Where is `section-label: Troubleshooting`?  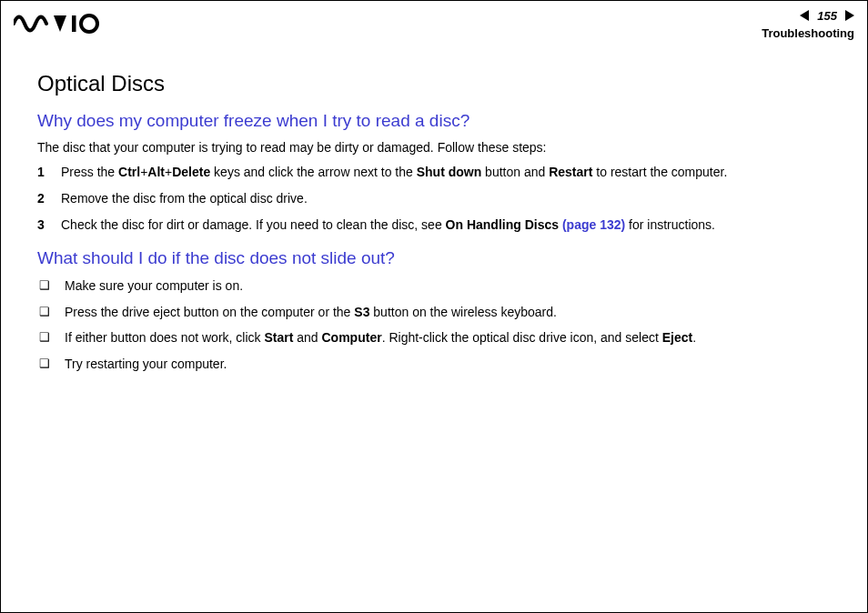 section-label: Troubleshooting is located at coordinates (808, 33).